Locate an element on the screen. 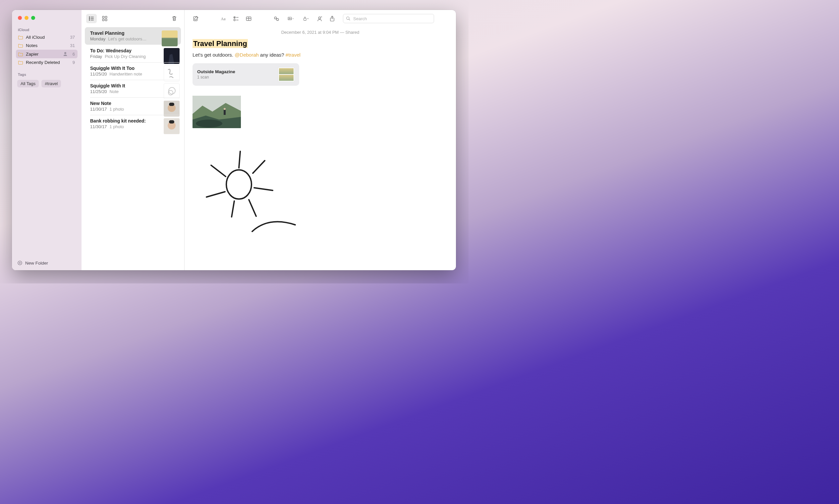  sidebar-section-icloud: iCloud is located at coordinates (47, 30).